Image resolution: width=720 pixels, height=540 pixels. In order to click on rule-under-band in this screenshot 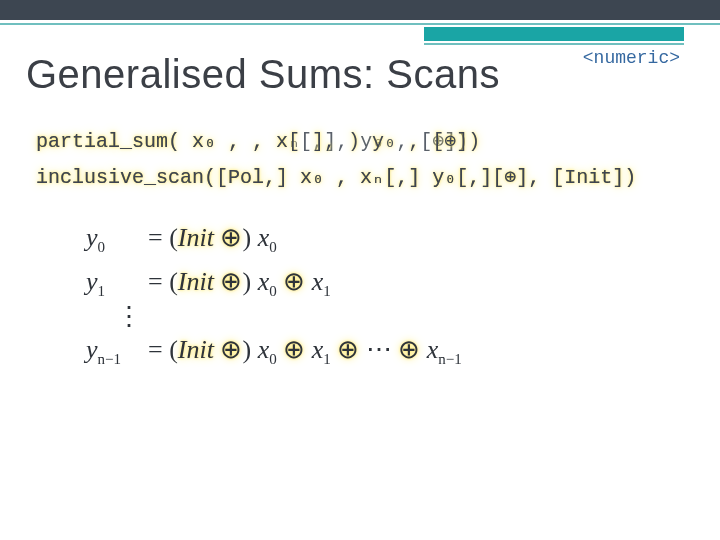, I will do `click(554, 44)`.